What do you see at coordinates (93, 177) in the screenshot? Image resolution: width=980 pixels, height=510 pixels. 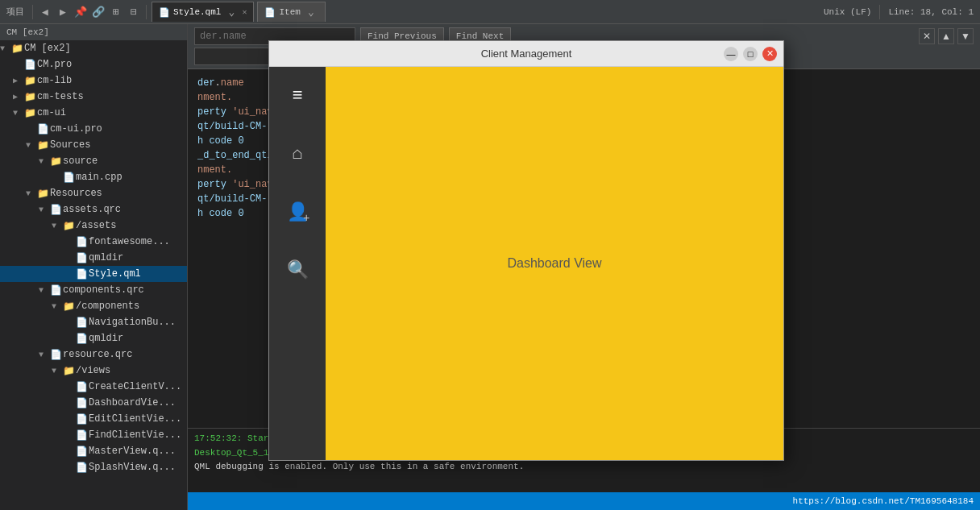 I see `tree-item-main-cpp: 📄main.cpp` at bounding box center [93, 177].